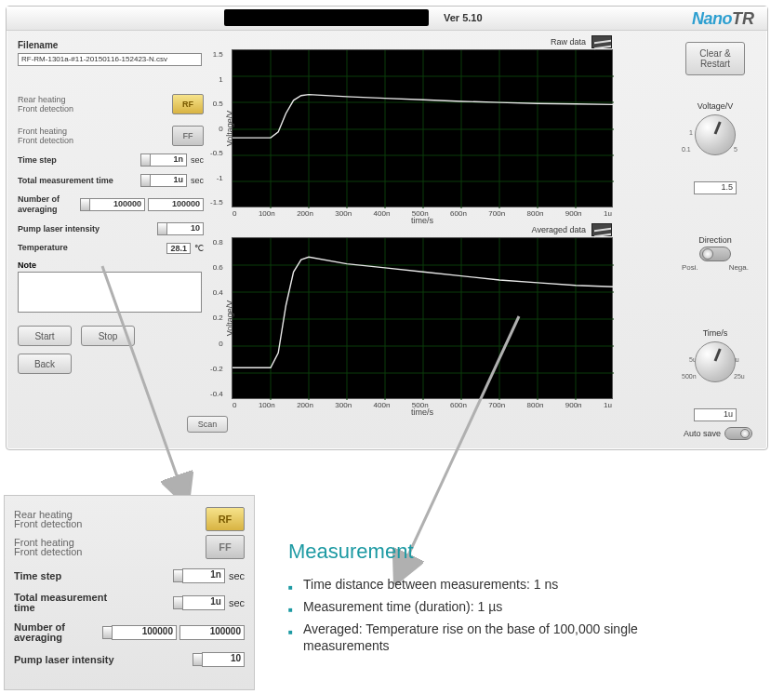 This screenshot has height=694, width=784. I want to click on zoom-pump-stepper, so click(197, 660).